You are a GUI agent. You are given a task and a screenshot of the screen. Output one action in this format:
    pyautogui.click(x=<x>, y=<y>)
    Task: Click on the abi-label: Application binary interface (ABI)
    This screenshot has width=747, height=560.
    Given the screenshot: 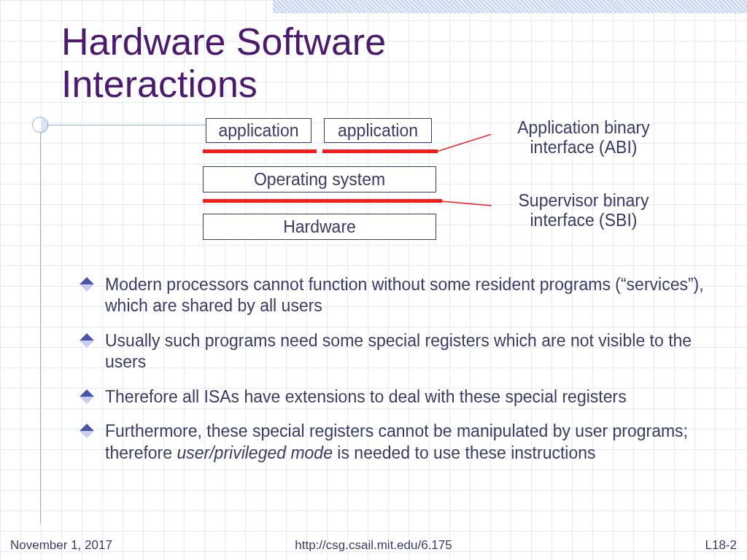 What is the action you would take?
    pyautogui.click(x=584, y=138)
    